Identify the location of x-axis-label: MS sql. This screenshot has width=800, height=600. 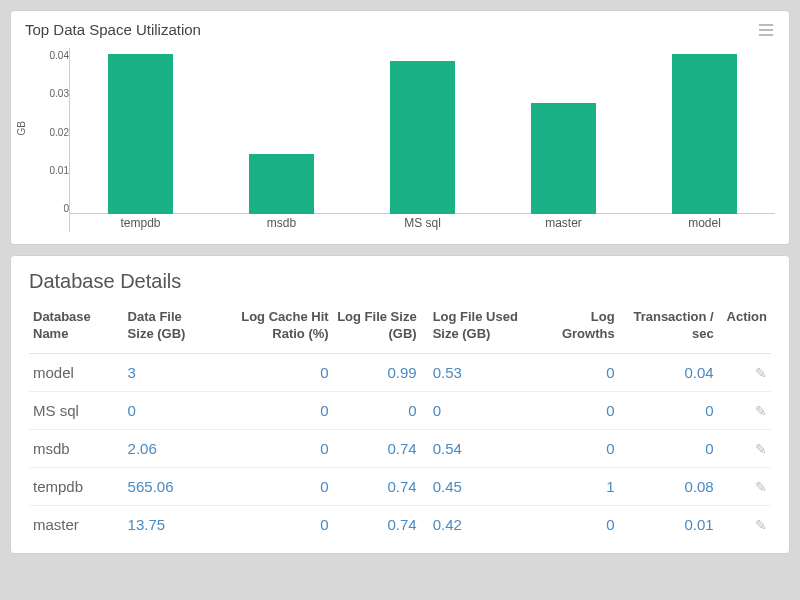
(422, 223).